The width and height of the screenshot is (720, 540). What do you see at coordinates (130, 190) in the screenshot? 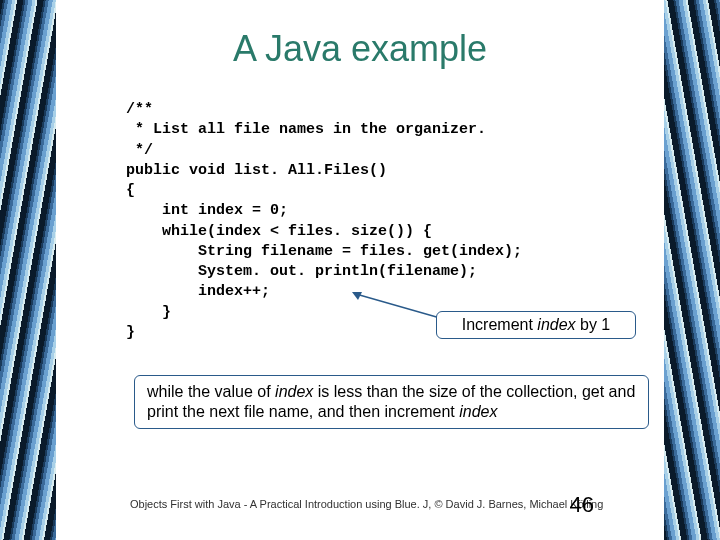
I see `code-line: {` at bounding box center [130, 190].